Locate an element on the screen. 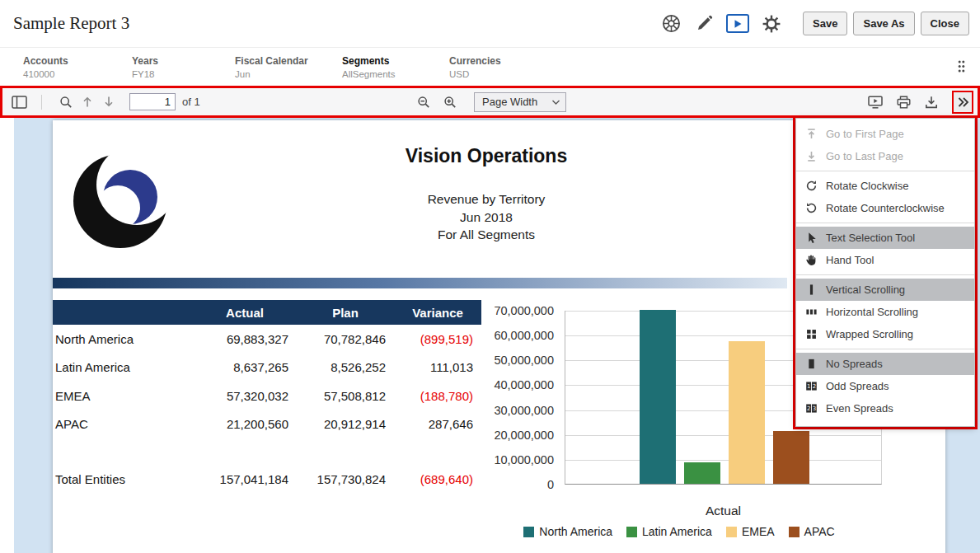 Image resolution: width=980 pixels, height=553 pixels. legend-label: North America is located at coordinates (575, 532).